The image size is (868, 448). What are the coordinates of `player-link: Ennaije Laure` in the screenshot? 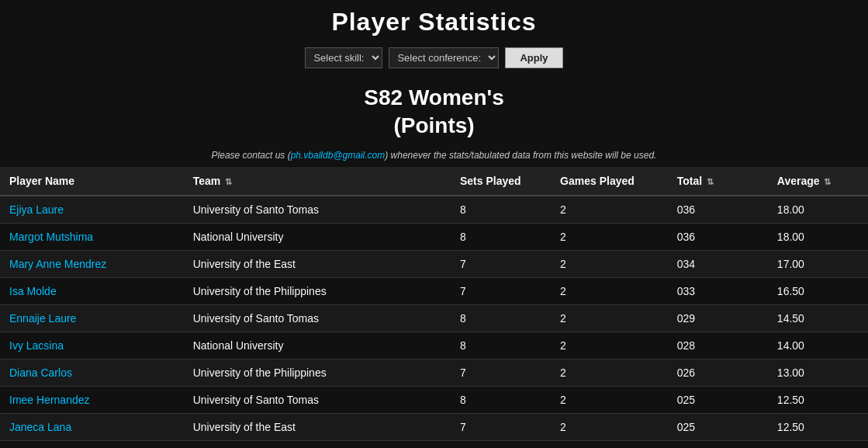 It's located at (43, 318).